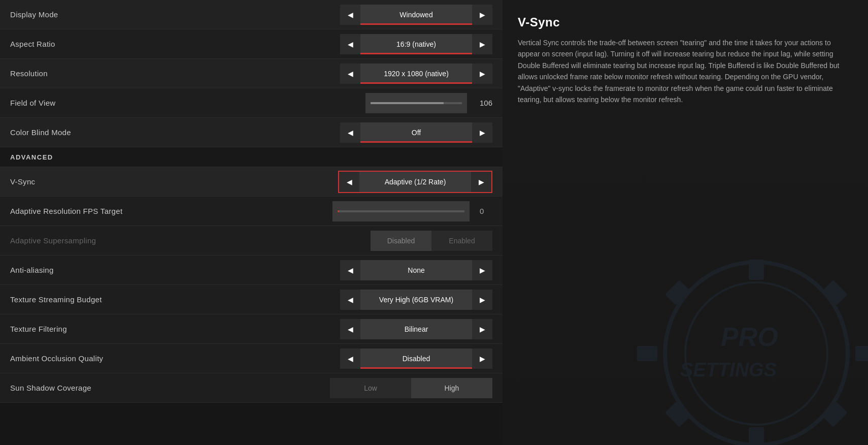  What do you see at coordinates (728, 370) in the screenshot?
I see `svg-text: SETTINGS` at bounding box center [728, 370].